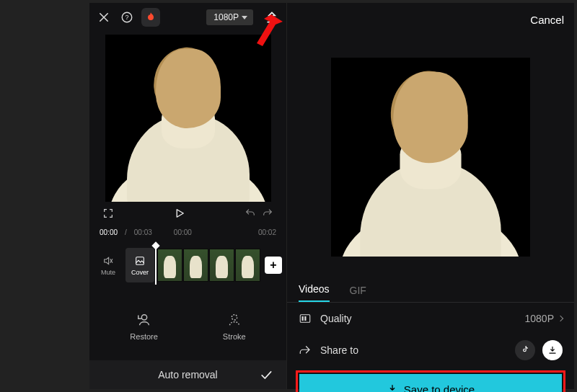 The width and height of the screenshot is (577, 392). Describe the element at coordinates (188, 232) in the screenshot. I see `time-ruler: 00:00 / 00:03 00:00 00:02` at that location.